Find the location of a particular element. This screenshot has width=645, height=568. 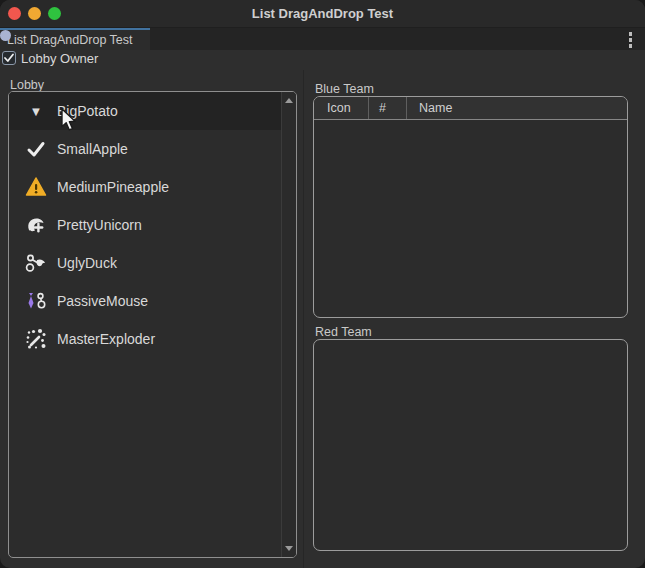

lobby-panel-label: Lobby is located at coordinates (27, 85).